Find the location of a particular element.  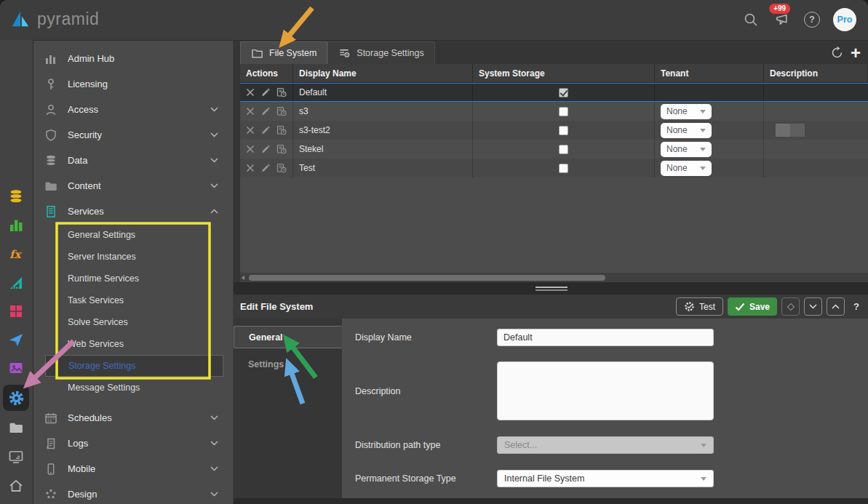

sidebar-item-design: Design is located at coordinates (133, 493).